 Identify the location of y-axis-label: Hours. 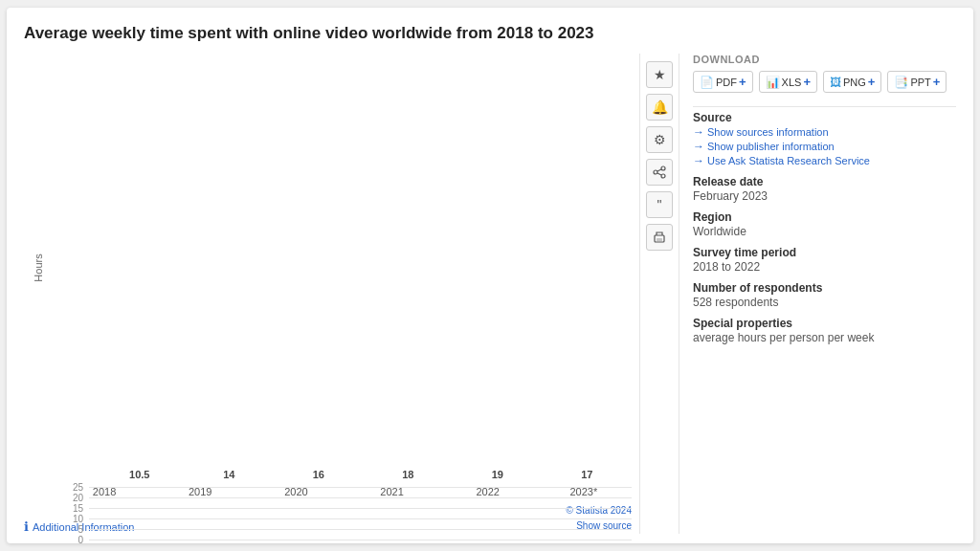
(38, 268).